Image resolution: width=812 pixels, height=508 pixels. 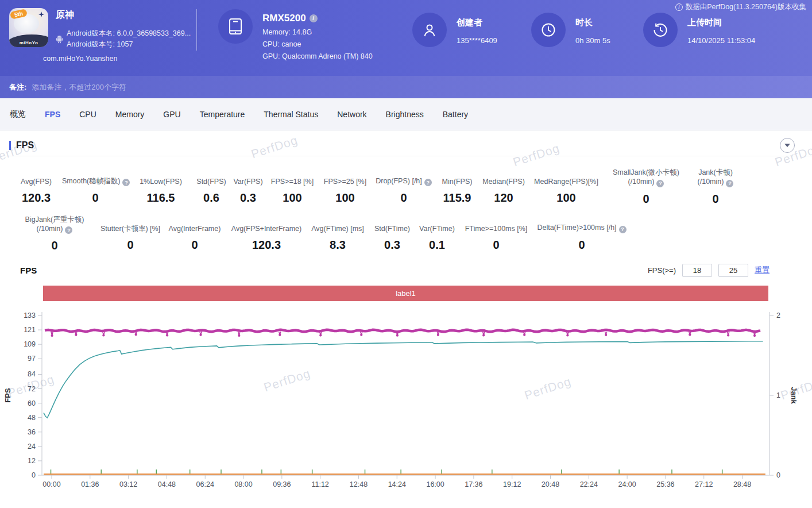 I want to click on tab-thermal-status: Thermal Status, so click(x=291, y=114).